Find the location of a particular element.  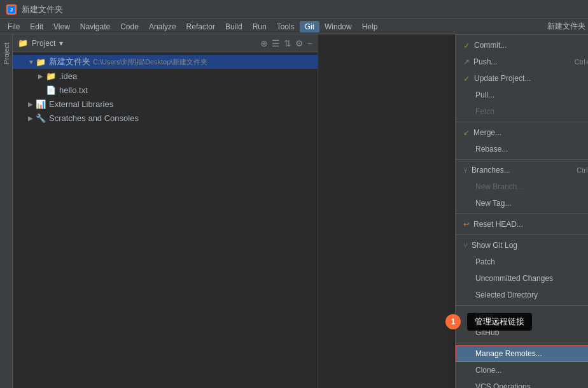

action-sort: ⇅ is located at coordinates (288, 43).